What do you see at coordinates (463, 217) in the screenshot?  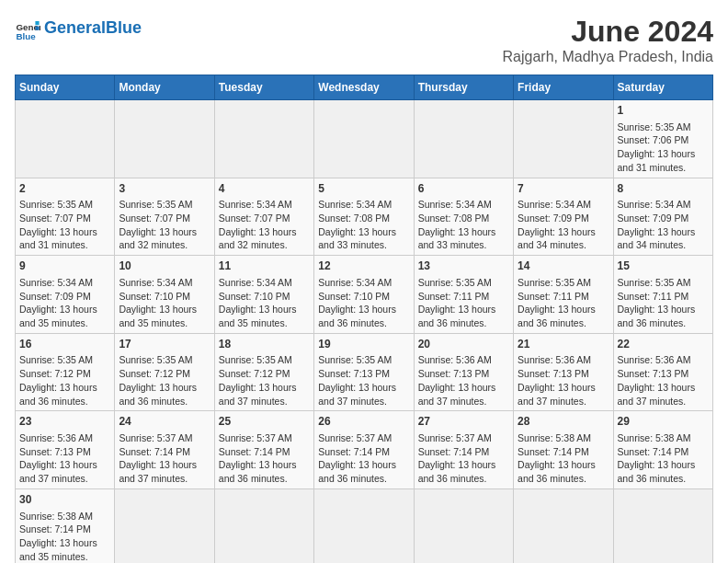 I see `calendar-cell: 6Sunrise: 5:34 AM Sunset: 7:08 PM Daylig…` at bounding box center [463, 217].